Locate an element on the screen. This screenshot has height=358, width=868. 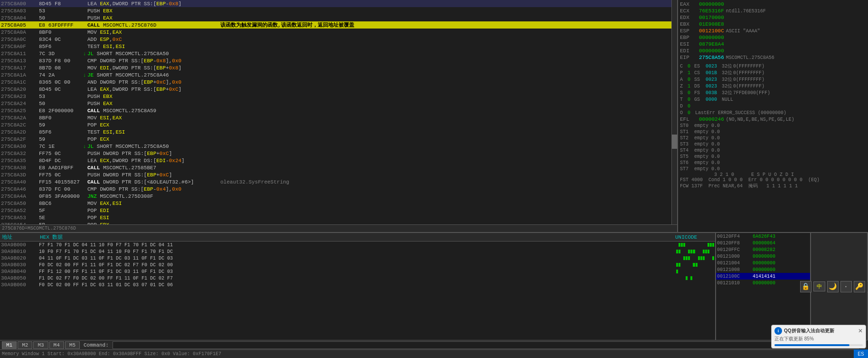
tab-m4: M4 is located at coordinates (57, 345).